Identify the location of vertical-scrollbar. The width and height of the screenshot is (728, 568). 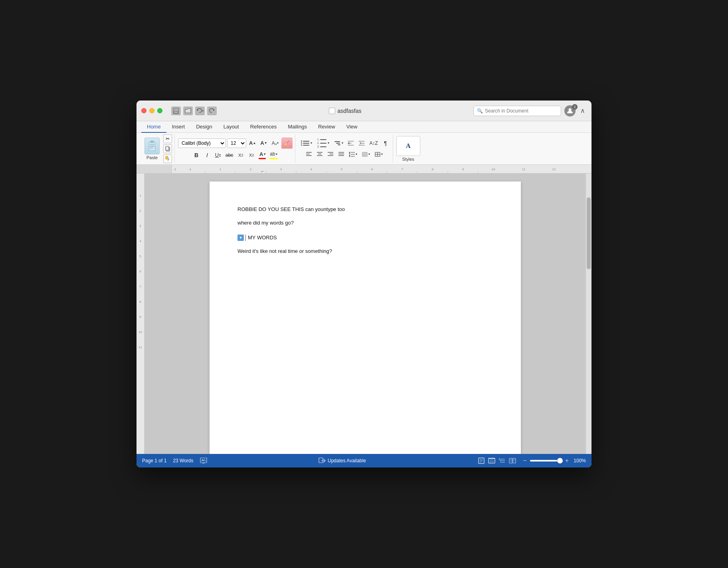
(589, 314).